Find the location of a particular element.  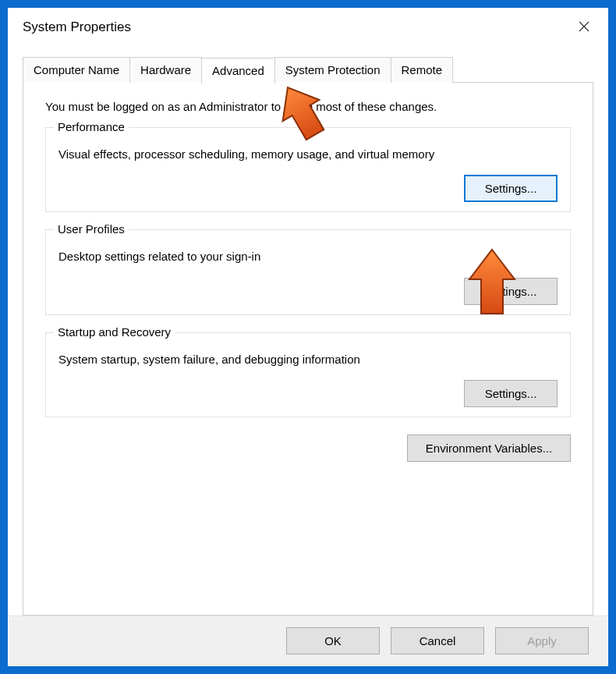

admin-notice: You must be logged on as an Administrato… is located at coordinates (308, 106).